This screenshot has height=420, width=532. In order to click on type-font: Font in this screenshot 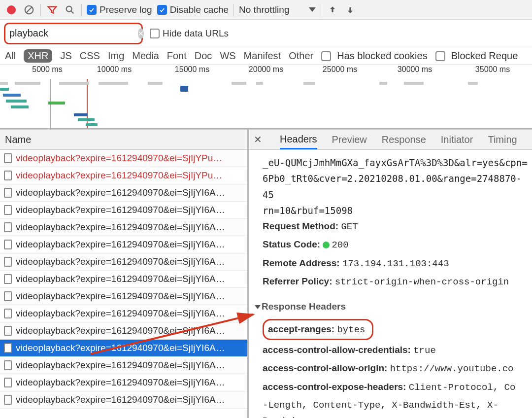, I will do `click(177, 56)`.